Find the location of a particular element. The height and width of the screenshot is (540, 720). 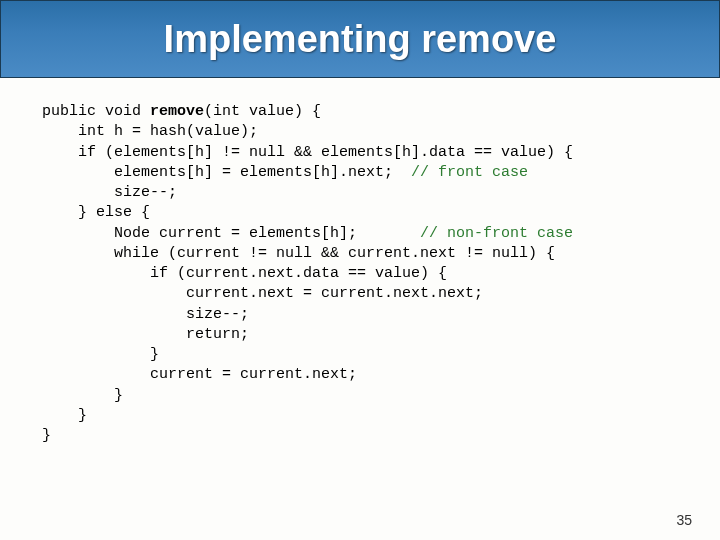

slide-title: Implementing remove is located at coordinates (360, 40).